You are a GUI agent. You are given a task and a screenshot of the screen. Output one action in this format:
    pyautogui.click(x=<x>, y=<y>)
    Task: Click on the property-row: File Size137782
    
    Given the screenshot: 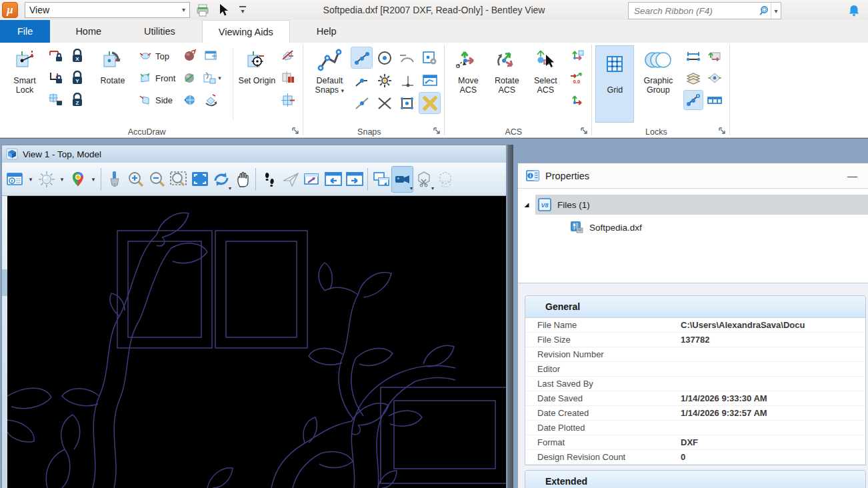 What is the action you would take?
    pyautogui.click(x=695, y=340)
    